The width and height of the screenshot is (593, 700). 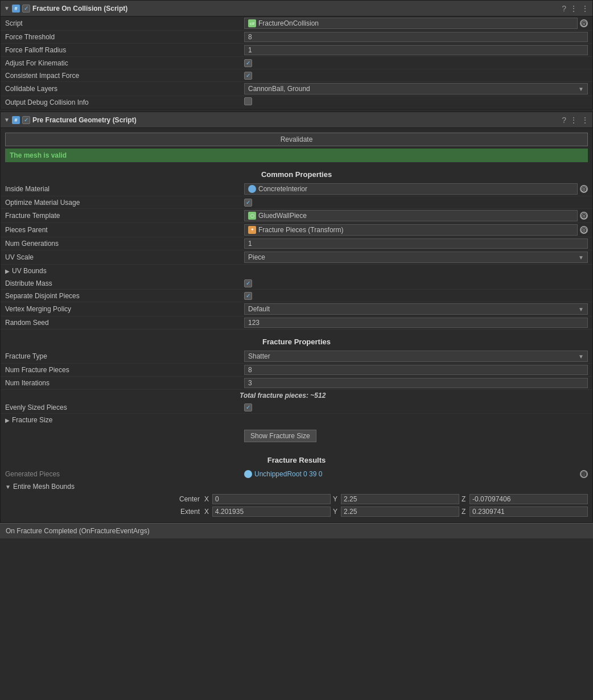 What do you see at coordinates (584, 230) in the screenshot?
I see `pieces-parent-target: ◎` at bounding box center [584, 230].